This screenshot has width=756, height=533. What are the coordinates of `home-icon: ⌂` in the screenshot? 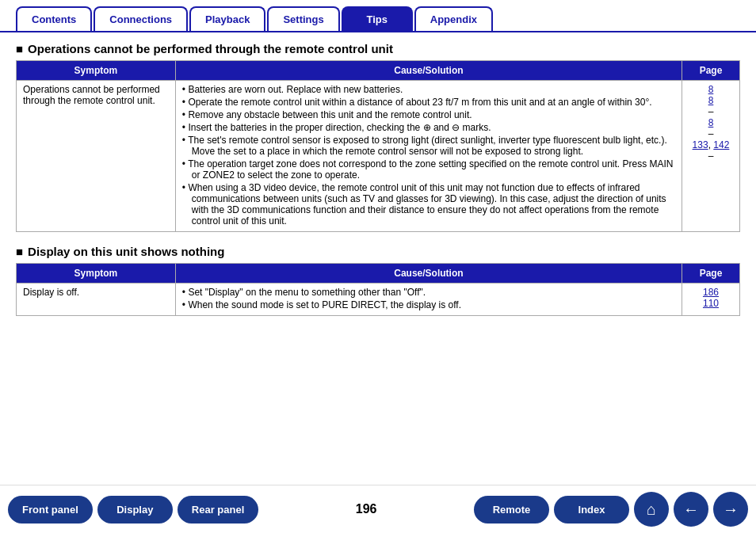 It's located at (651, 510).